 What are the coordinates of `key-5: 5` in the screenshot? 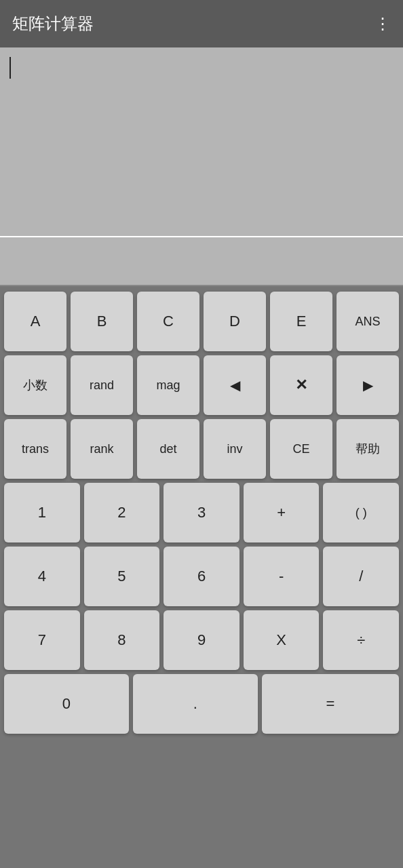 It's located at (122, 576).